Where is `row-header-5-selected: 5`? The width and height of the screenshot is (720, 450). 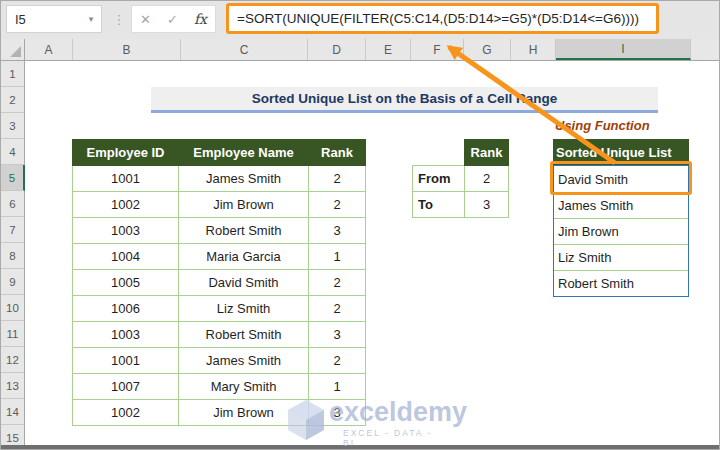
row-header-5-selected: 5 is located at coordinates (13, 178).